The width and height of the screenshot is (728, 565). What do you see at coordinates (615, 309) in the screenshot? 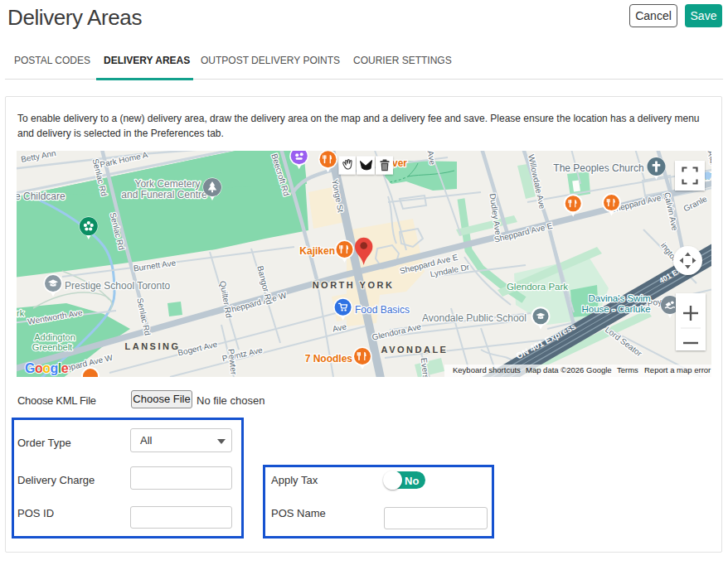
I see `svg-text: House - Carluke` at bounding box center [615, 309].